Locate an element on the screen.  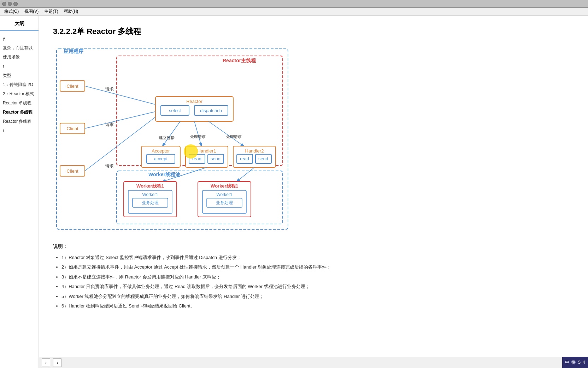
svg-text: accept is located at coordinates (161, 159).